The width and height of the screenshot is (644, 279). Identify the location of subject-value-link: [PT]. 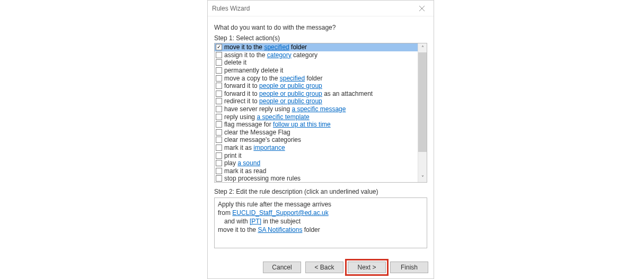
(255, 221).